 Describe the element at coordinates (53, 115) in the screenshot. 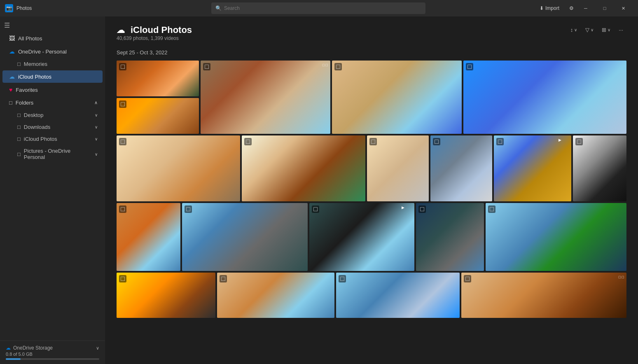

I see `sidebar-item-desktop: □ Desktop ∨` at that location.